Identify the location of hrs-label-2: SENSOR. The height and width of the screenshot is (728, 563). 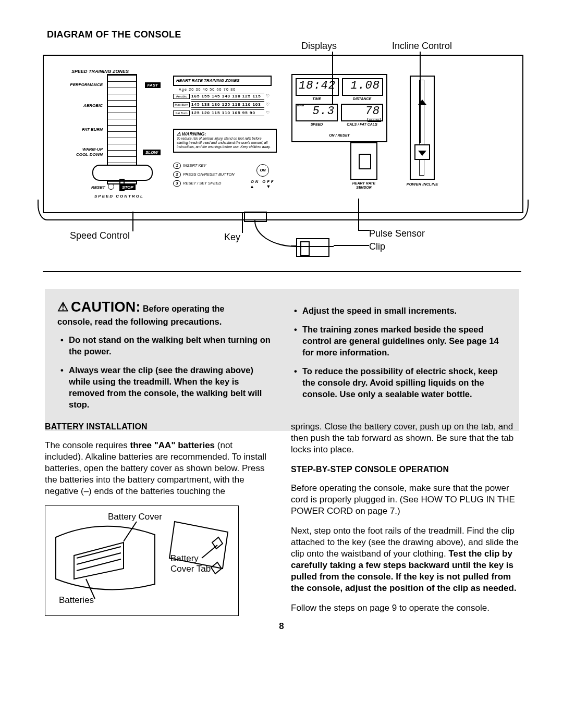
(364, 188).